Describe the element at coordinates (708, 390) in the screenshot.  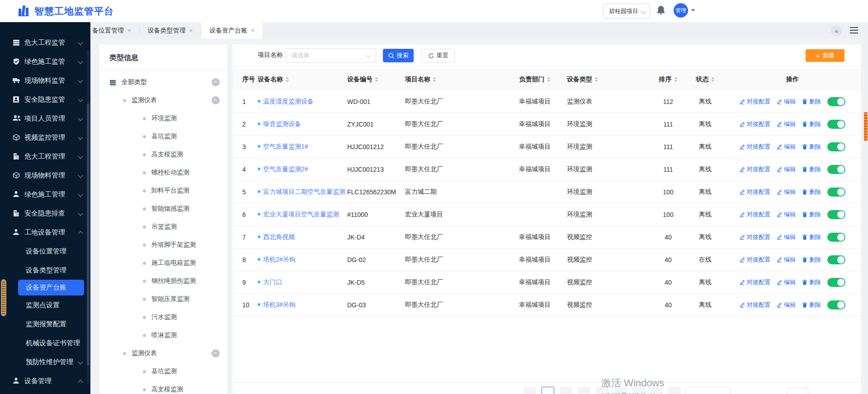
I see `page-size-select` at that location.